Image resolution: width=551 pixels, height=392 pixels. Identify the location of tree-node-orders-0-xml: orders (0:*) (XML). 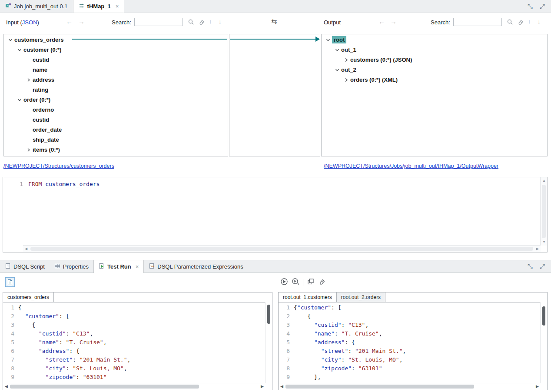
(435, 80).